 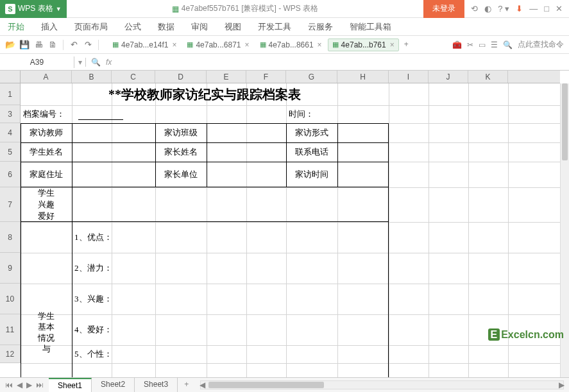 What do you see at coordinates (482, 45) in the screenshot?
I see `window-icon: ▭` at bounding box center [482, 45].